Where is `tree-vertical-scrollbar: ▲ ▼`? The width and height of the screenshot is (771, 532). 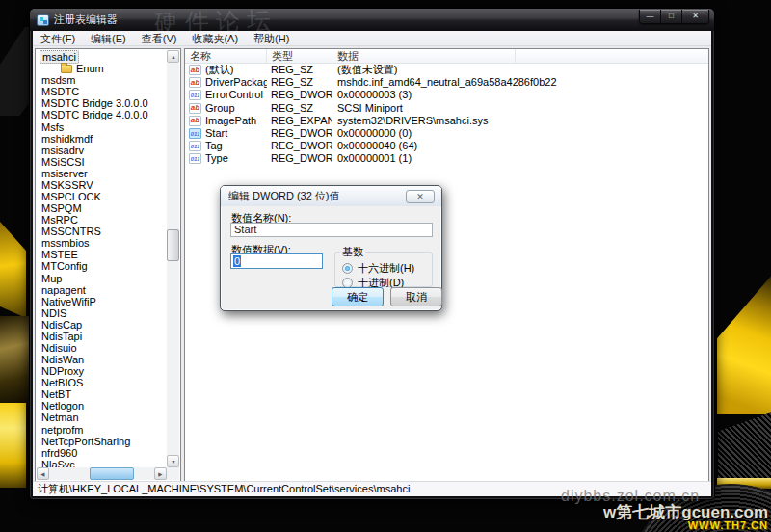 tree-vertical-scrollbar: ▲ ▼ is located at coordinates (173, 258).